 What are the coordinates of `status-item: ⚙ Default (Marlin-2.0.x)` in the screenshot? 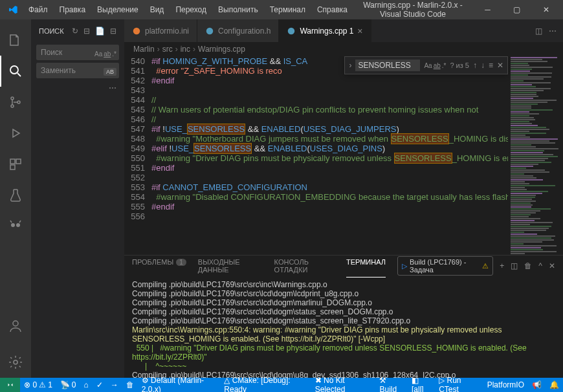 It's located at (179, 384).